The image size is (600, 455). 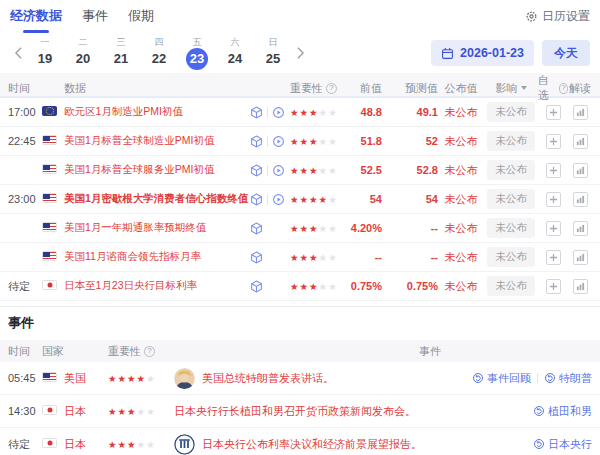 I want to click on data-row: 美国11月谘商会领先指标月率 ★★★★★ -- -- 未公布 未公布, so click(x=300, y=258).